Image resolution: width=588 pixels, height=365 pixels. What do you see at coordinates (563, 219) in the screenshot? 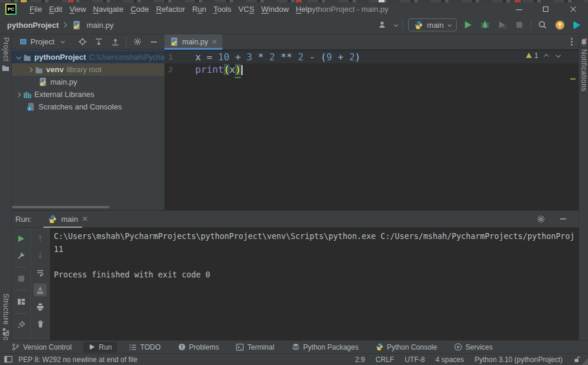
I see `hide-run-panel-button` at bounding box center [563, 219].